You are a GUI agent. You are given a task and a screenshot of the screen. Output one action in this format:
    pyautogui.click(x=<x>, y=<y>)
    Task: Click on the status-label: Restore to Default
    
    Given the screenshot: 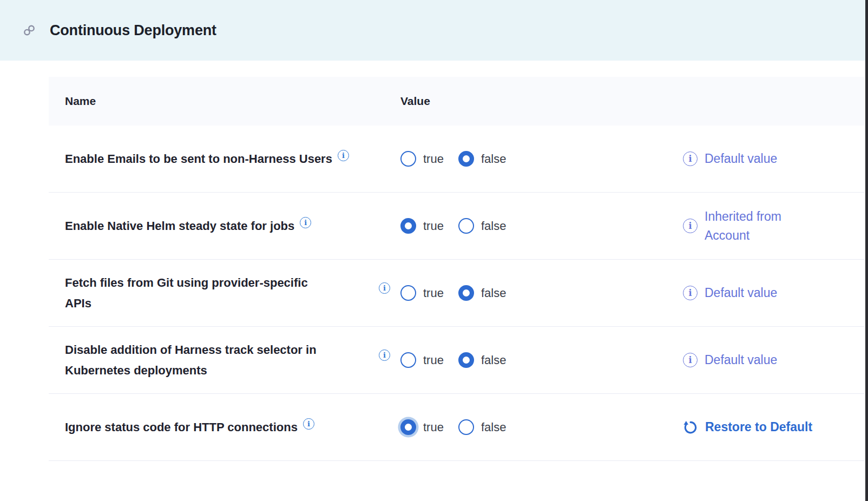 What is the action you would take?
    pyautogui.click(x=759, y=427)
    